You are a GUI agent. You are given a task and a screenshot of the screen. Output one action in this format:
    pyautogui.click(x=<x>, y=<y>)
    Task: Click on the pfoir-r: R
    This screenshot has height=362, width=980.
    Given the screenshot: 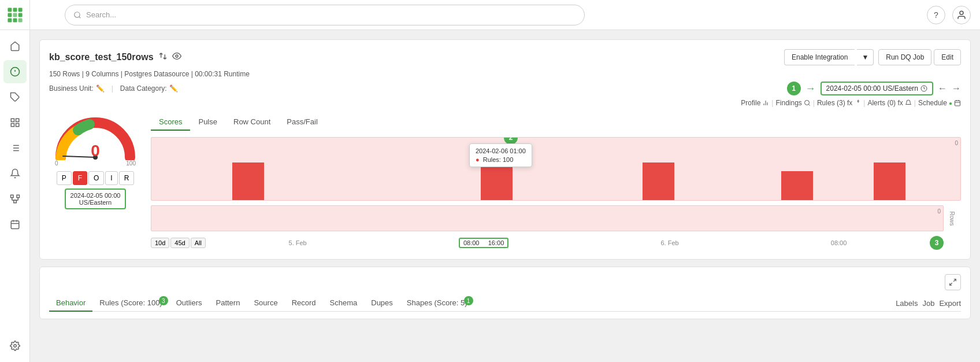 What is the action you would take?
    pyautogui.click(x=127, y=178)
    